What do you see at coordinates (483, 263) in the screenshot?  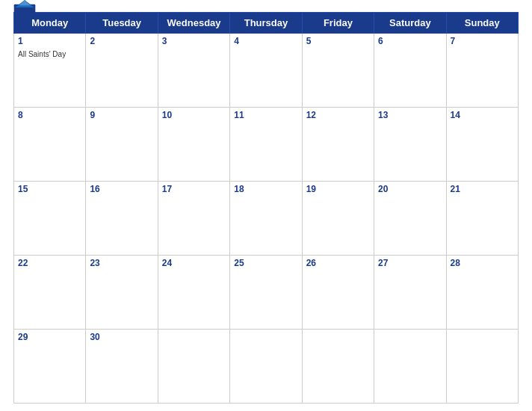 I see `day-number: 28` at bounding box center [483, 263].